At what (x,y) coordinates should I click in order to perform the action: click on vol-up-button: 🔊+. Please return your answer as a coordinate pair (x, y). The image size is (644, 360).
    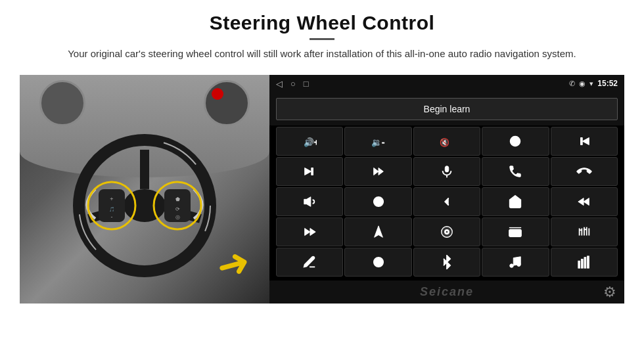
    Looking at the image, I should click on (310, 141).